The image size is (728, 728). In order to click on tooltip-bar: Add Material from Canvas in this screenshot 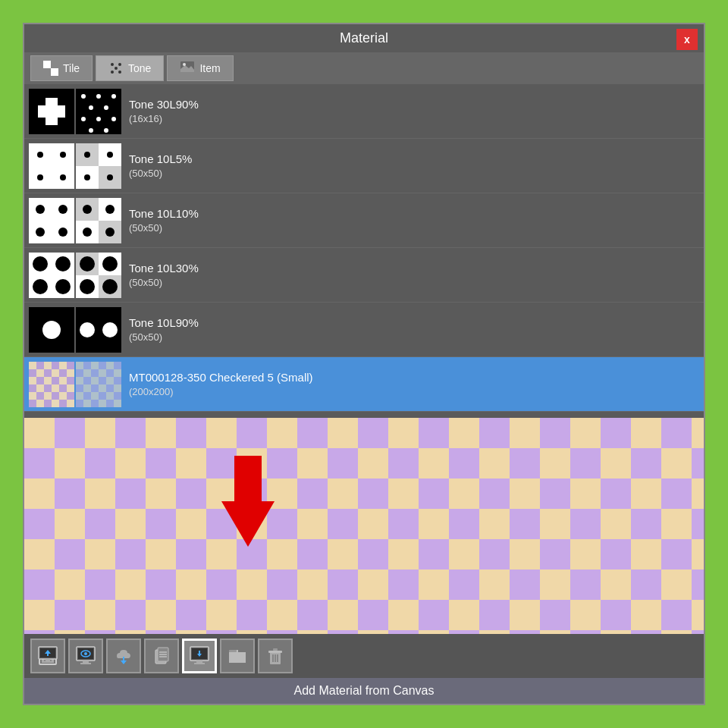, I will do `click(364, 691)`.